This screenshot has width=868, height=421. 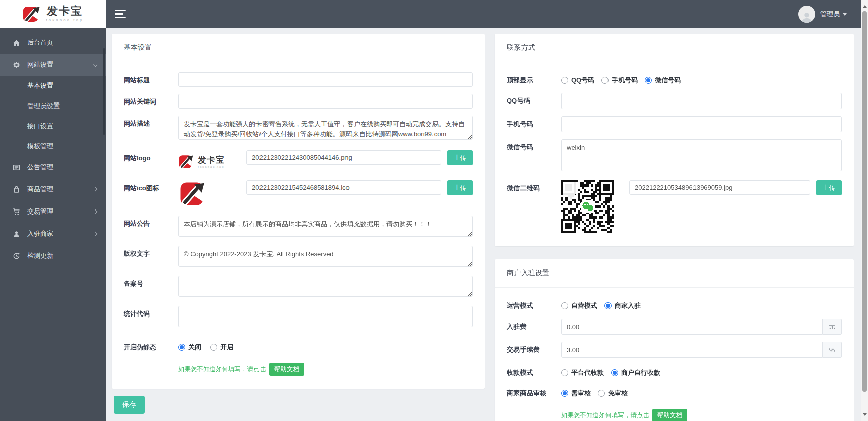 I want to click on copyright-textarea: © Copyright 2022-2023 发卡宝. All Rights Re…, so click(x=325, y=256).